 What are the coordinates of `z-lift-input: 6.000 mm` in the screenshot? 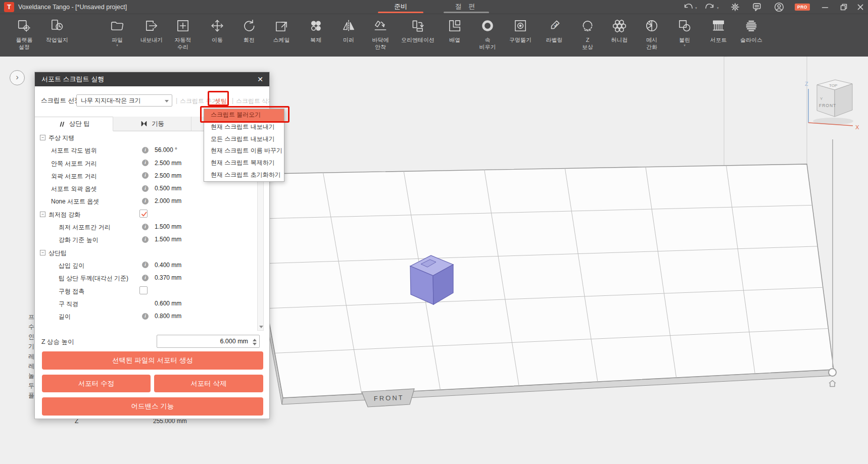 It's located at (208, 341).